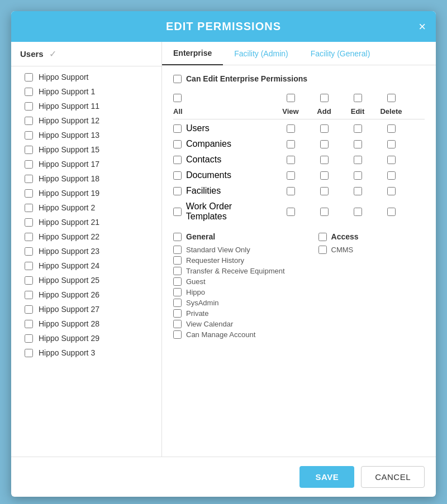  What do you see at coordinates (178, 237) in the screenshot?
I see `general-checkbox` at bounding box center [178, 237].